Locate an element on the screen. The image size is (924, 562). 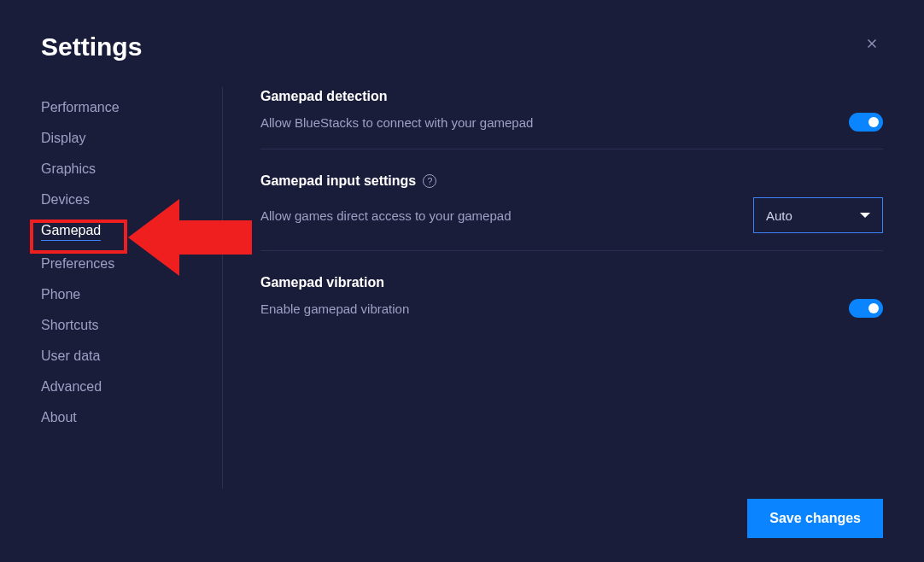
close-icon is located at coordinates (872, 44).